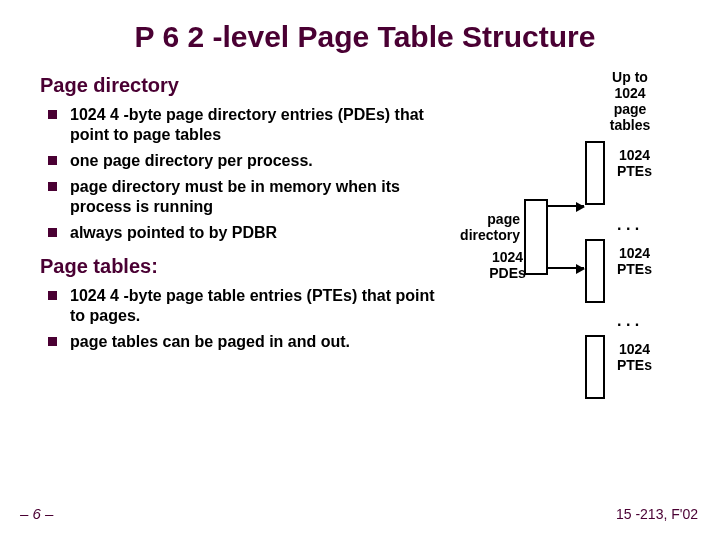 The height and width of the screenshot is (540, 720). What do you see at coordinates (508, 265) in the screenshot?
I see `pdes-label: 1024 PDEs` at bounding box center [508, 265].